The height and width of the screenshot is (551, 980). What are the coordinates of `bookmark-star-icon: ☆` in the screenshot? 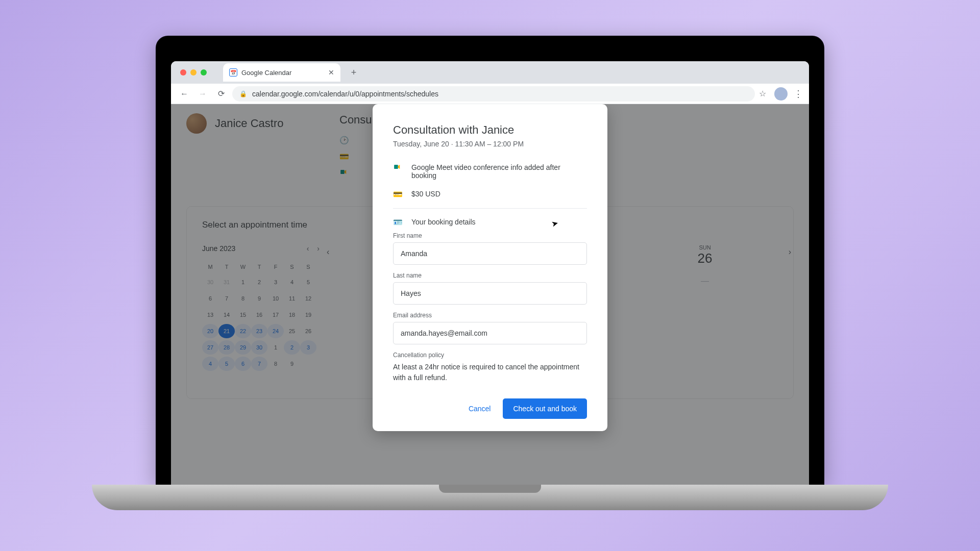 It's located at (763, 94).